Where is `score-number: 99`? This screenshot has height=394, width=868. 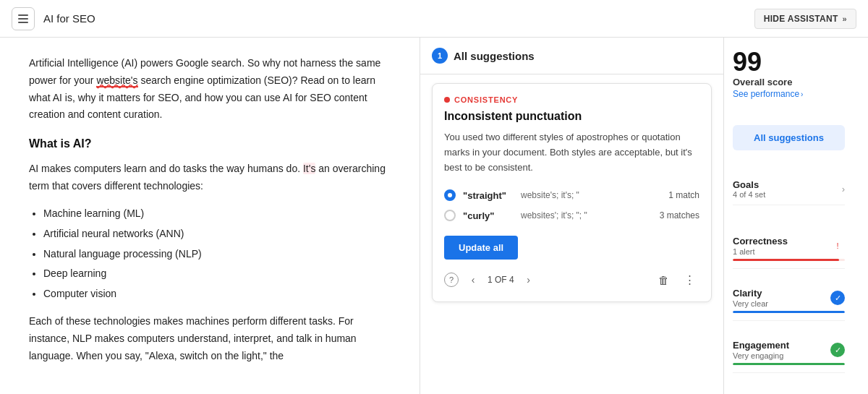 score-number: 99 is located at coordinates (788, 62).